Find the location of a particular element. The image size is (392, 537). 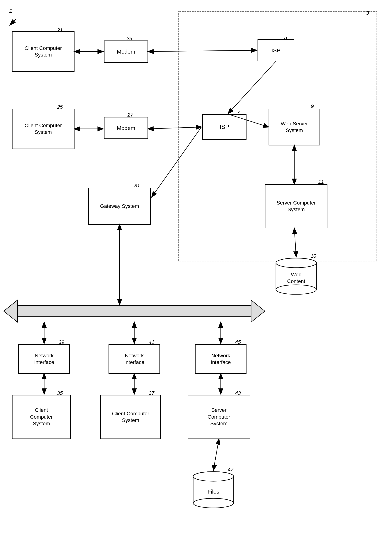

node-modem23: Modem is located at coordinates (126, 52).